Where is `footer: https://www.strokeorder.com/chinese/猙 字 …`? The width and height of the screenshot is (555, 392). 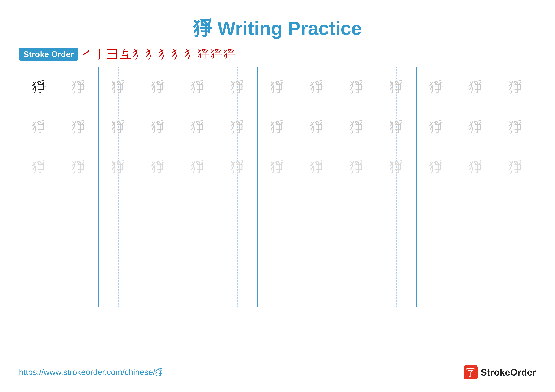 footer: https://www.strokeorder.com/chinese/猙 字 … is located at coordinates (278, 372).